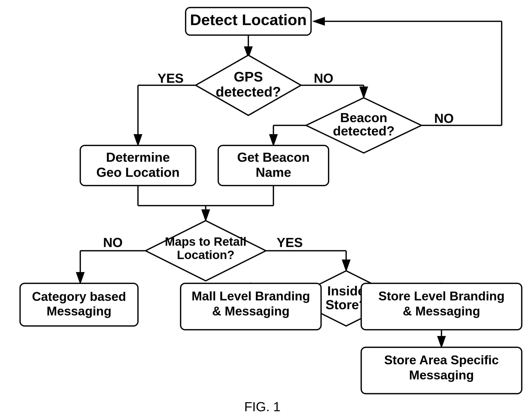 The height and width of the screenshot is (420, 525). Describe the element at coordinates (364, 131) in the screenshot. I see `beacon-detected-label2: detected?` at that location.